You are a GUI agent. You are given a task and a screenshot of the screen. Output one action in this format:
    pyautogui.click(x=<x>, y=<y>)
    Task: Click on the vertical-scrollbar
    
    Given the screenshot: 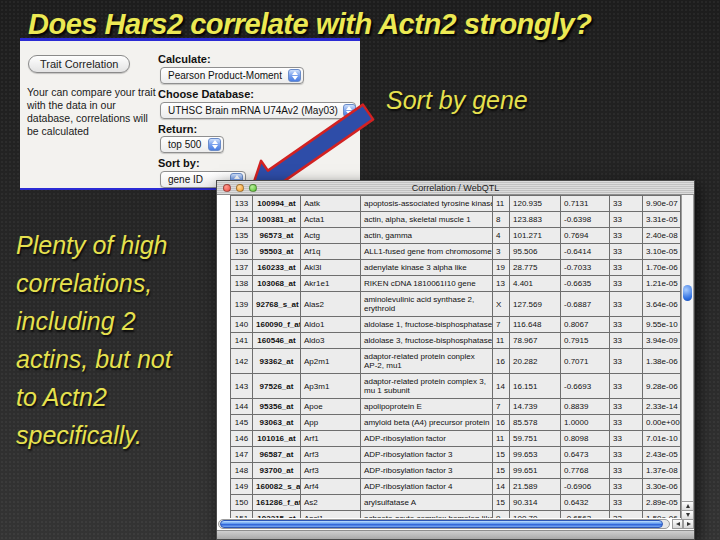 What is the action you would take?
    pyautogui.click(x=688, y=357)
    